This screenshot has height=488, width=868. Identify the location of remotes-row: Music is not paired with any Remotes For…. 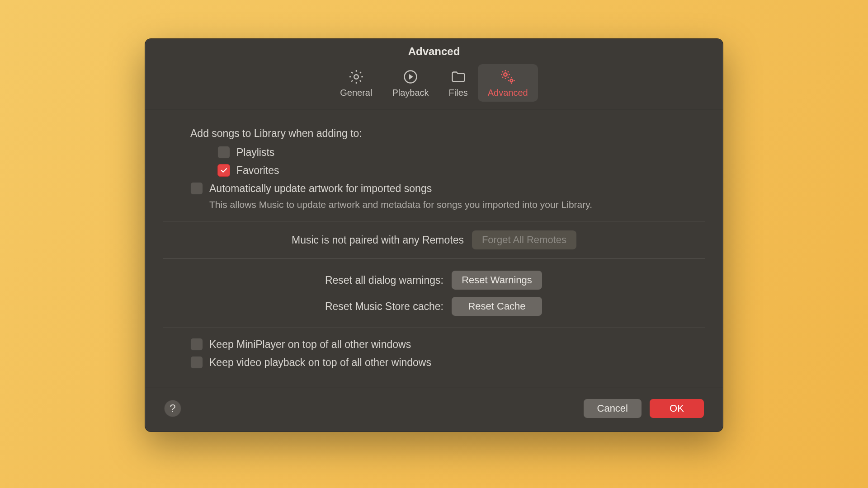
(434, 240).